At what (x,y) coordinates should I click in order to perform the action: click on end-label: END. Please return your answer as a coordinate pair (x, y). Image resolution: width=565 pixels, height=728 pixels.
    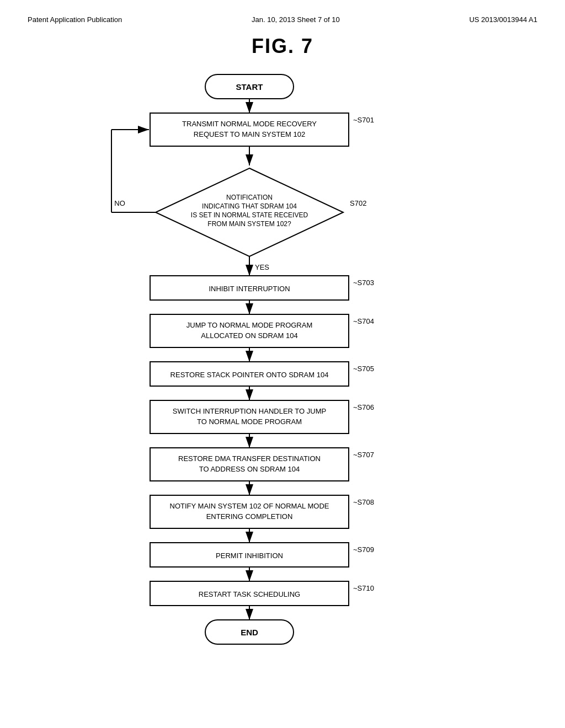
    Looking at the image, I should click on (249, 632).